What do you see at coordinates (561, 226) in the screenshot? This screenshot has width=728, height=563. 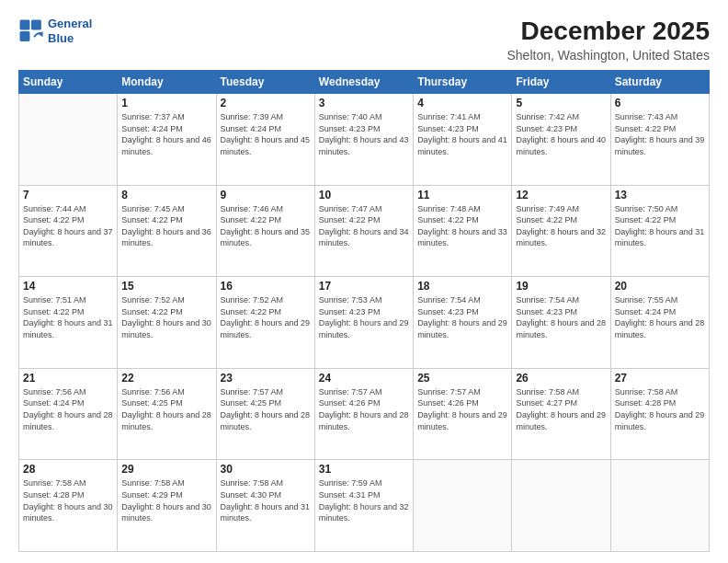 I see `cell-info: Sunrise: 7:49 AMSunset: 4:22 PMDaylight:…` at bounding box center [561, 226].